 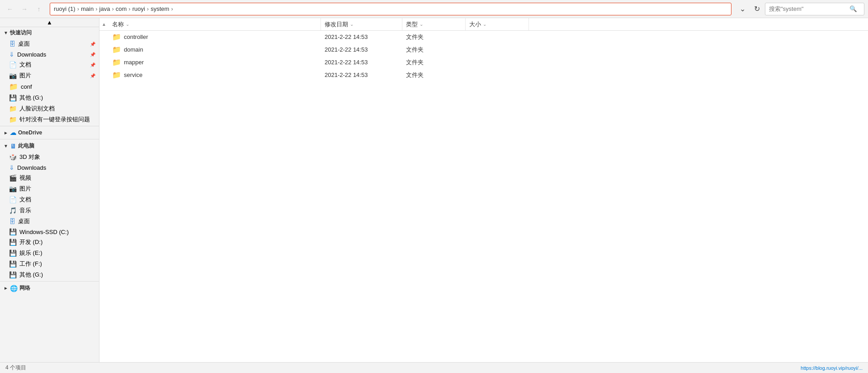 What do you see at coordinates (362, 24) in the screenshot?
I see `column-header-date: 修改日期 ⌄` at bounding box center [362, 24].